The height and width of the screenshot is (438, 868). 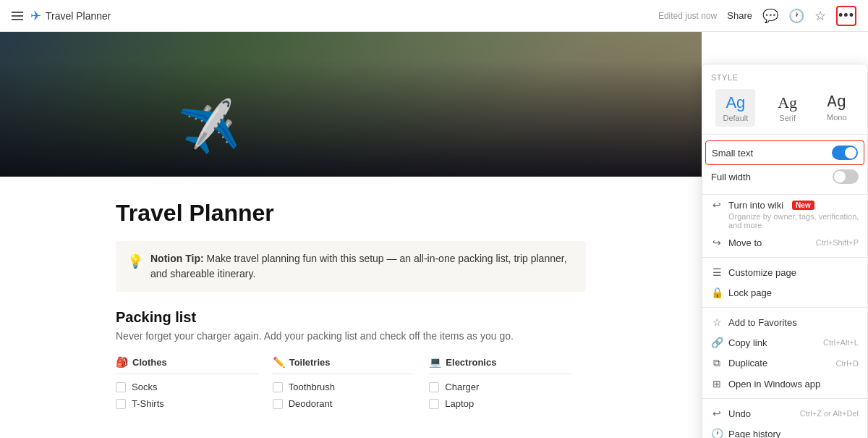 What do you see at coordinates (717, 342) in the screenshot?
I see `link-icon: 🔗` at bounding box center [717, 342].